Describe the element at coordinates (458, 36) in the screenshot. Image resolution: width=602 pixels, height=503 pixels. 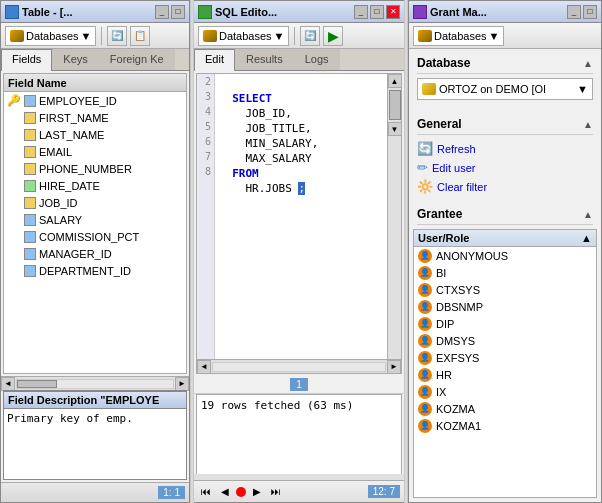
I see `right-databases-dropdown: Databases ▼` at that location.